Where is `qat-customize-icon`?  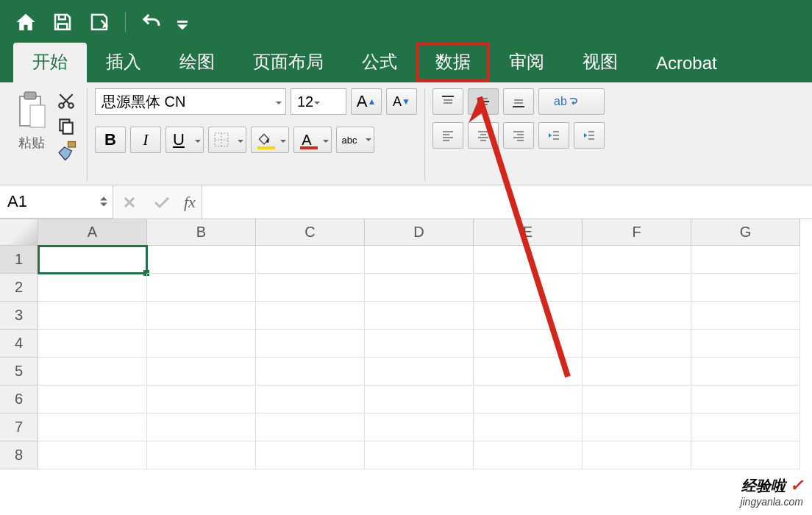 qat-customize-icon is located at coordinates (182, 22).